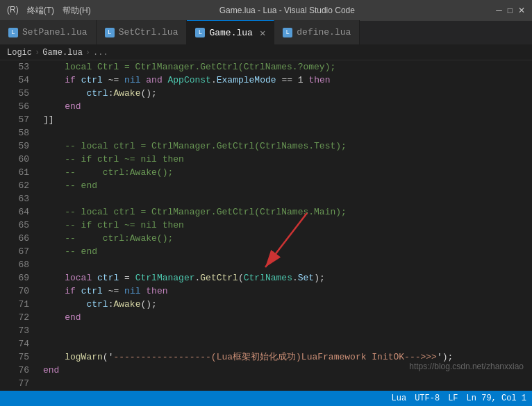 This screenshot has width=532, height=406. I want to click on window-controls: ─ □ ✕, so click(504, 10).